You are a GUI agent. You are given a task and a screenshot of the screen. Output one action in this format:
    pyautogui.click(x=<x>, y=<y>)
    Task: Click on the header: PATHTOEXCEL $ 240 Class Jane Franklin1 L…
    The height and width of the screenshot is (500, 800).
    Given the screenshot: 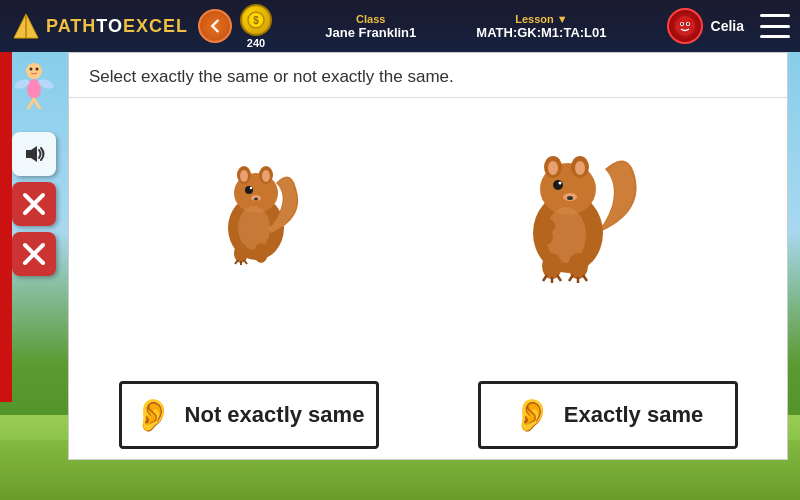 What is the action you would take?
    pyautogui.click(x=400, y=26)
    